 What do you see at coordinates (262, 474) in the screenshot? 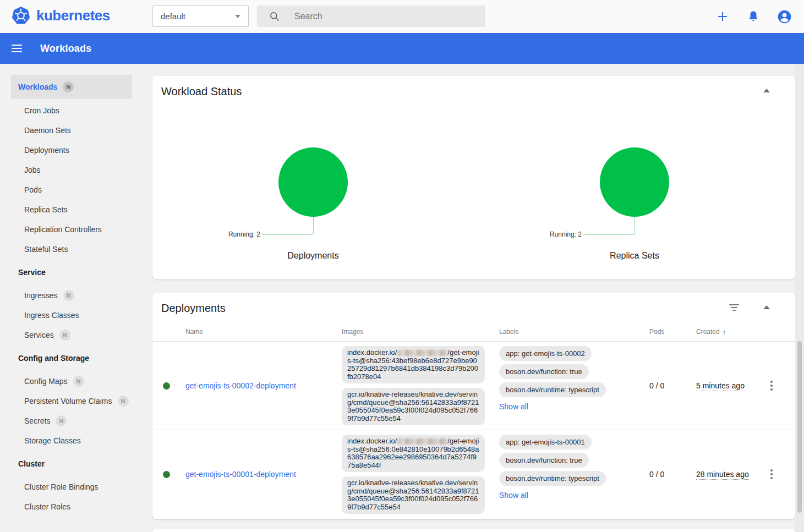
I see `name-cell: get-emojis-ts-00001-deployment` at bounding box center [262, 474].